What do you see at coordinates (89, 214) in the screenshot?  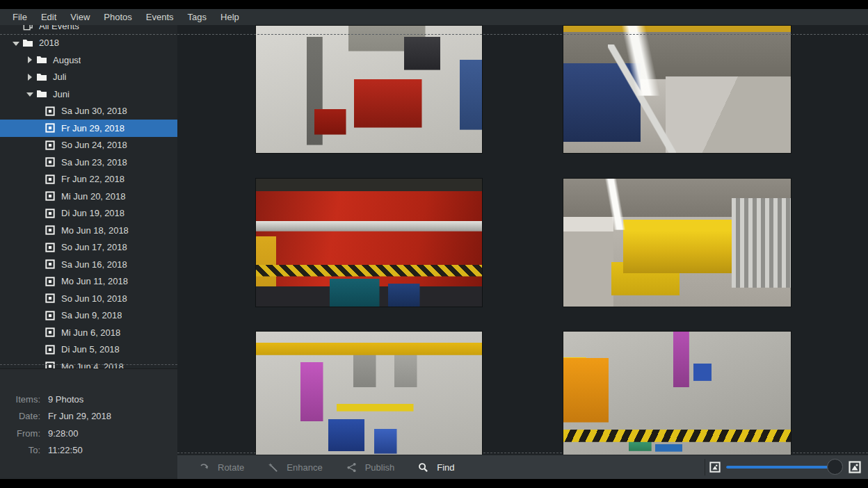 I see `sidebar-item-event-jun19: Di Jun 19, 2018` at bounding box center [89, 214].